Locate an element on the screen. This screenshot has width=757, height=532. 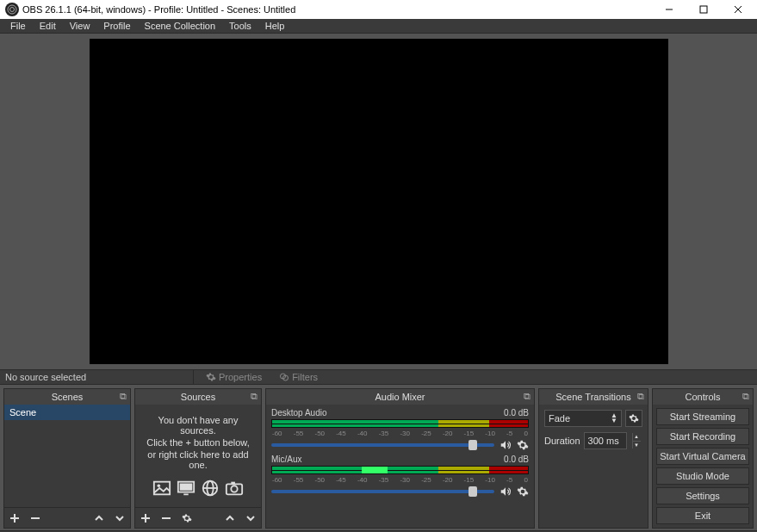
start-virtual-camera-button: Start Virtual Camera is located at coordinates (703, 456).